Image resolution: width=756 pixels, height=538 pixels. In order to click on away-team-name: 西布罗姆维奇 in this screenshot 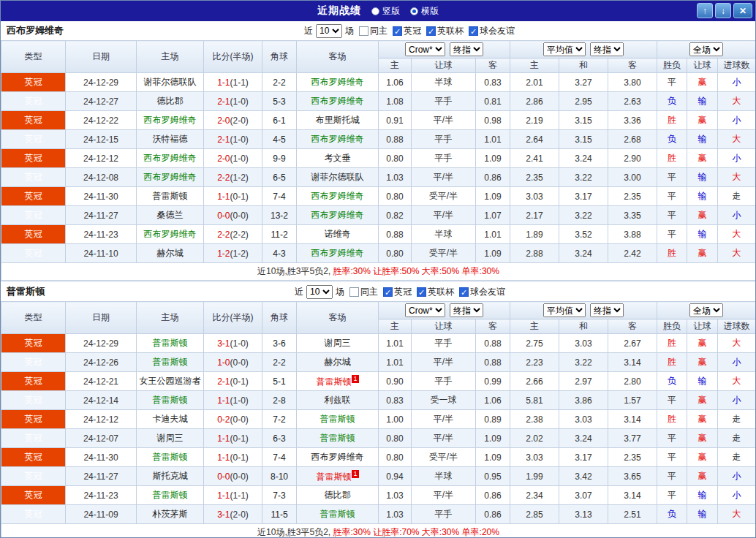, I will do `click(338, 196)`.